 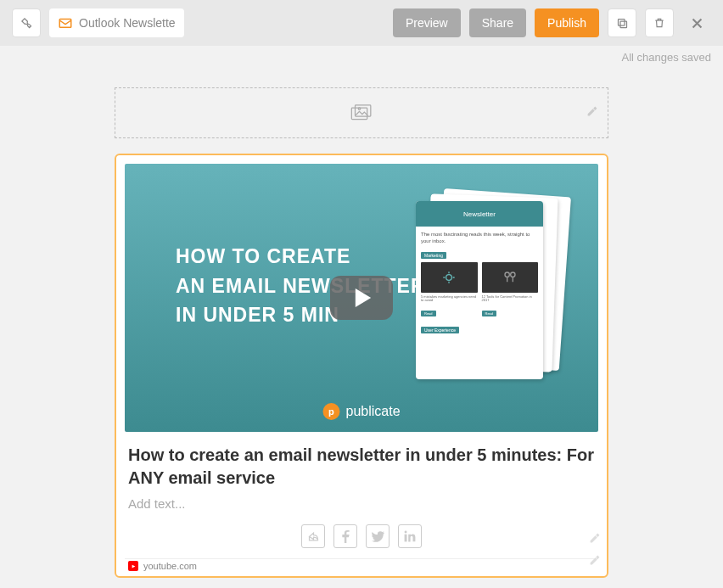 What do you see at coordinates (26, 23) in the screenshot?
I see `wrench-button` at bounding box center [26, 23].